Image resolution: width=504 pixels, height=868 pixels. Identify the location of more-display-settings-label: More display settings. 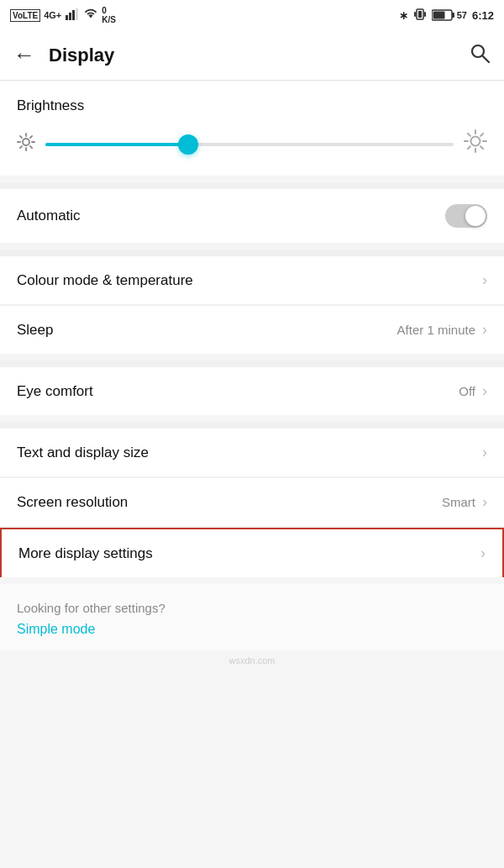
(86, 554).